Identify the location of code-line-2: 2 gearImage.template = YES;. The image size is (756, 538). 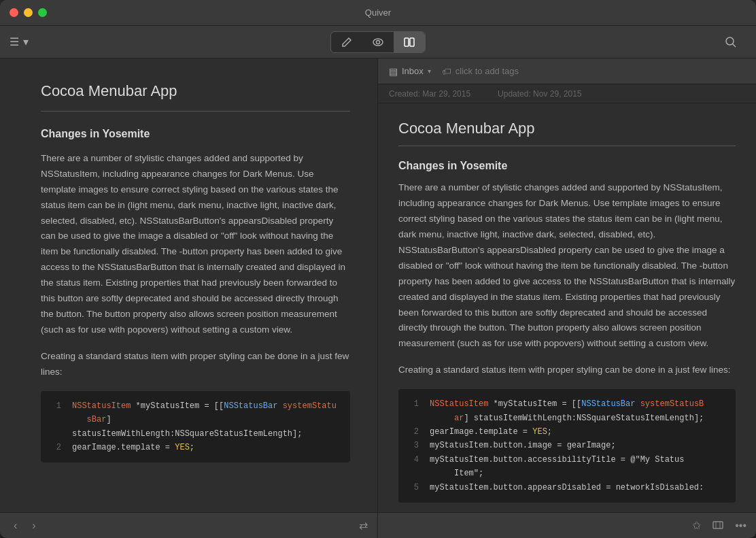
(196, 448).